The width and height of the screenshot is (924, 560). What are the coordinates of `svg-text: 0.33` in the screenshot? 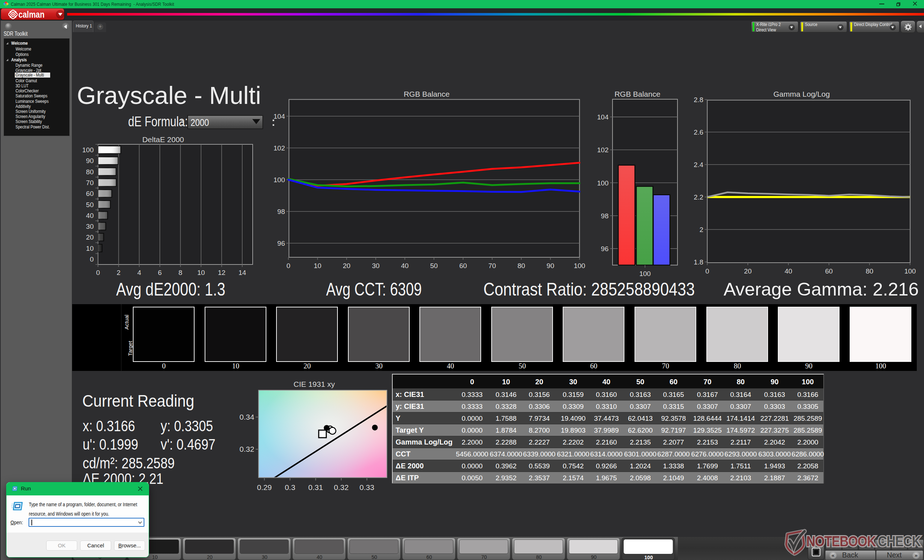 It's located at (367, 487).